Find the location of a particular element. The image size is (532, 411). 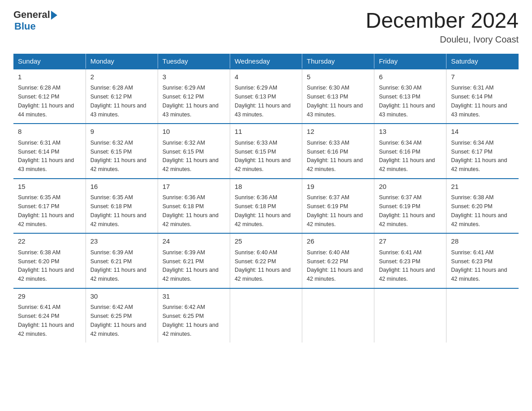

day-info: Sunrise: 6:29 AMSunset: 6:13 PMDaylight:… is located at coordinates (262, 101).